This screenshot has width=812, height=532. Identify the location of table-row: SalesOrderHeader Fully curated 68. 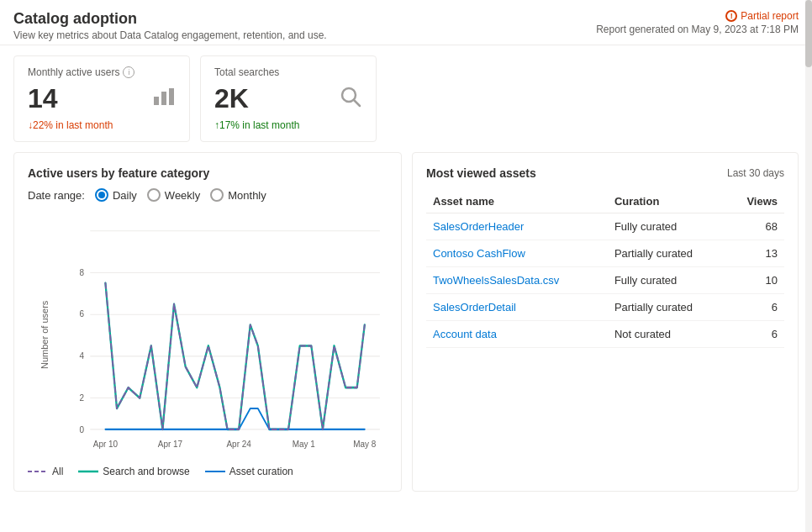
(605, 227).